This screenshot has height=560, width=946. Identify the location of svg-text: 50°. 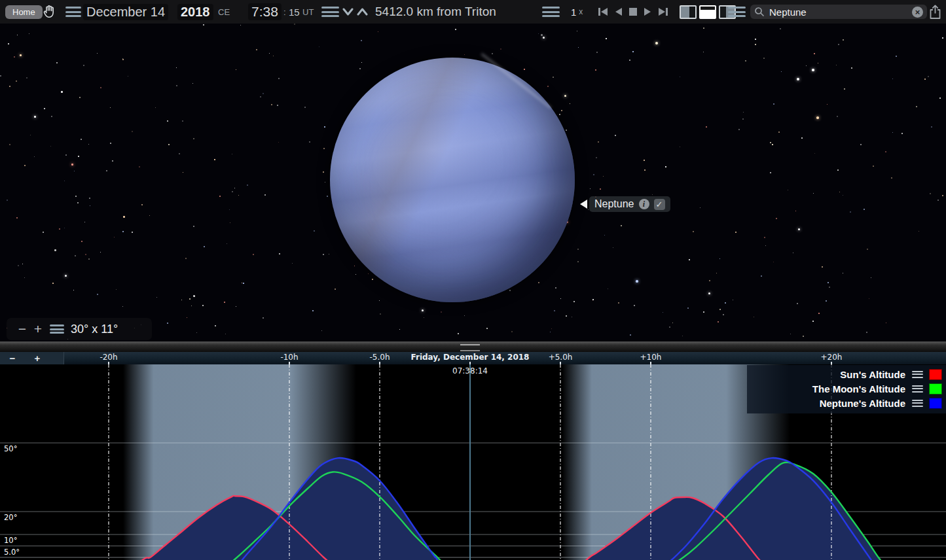
(10, 449).